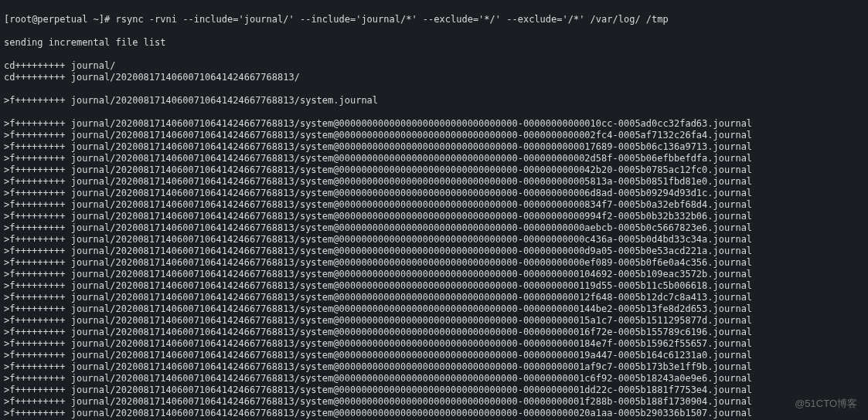  Describe the element at coordinates (825, 403) in the screenshot. I see `watermark: @51CTO博客` at that location.